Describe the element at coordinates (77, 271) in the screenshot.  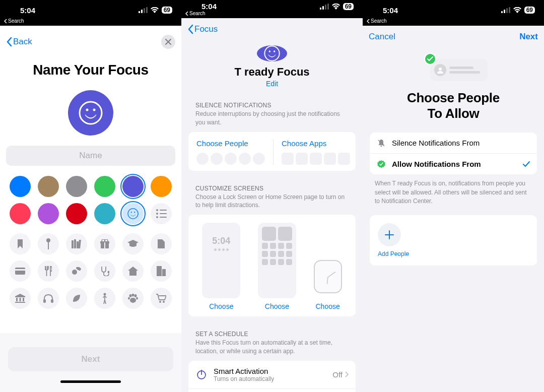
I see `glyph-pills` at that location.